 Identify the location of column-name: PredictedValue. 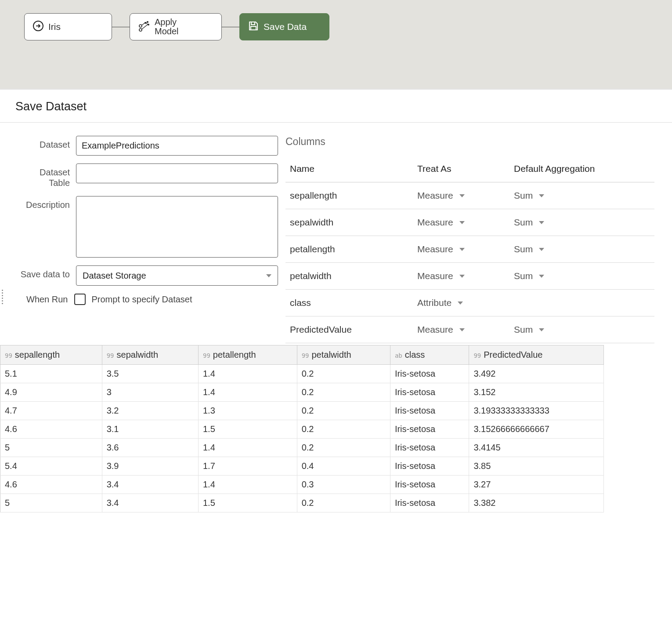
(354, 330).